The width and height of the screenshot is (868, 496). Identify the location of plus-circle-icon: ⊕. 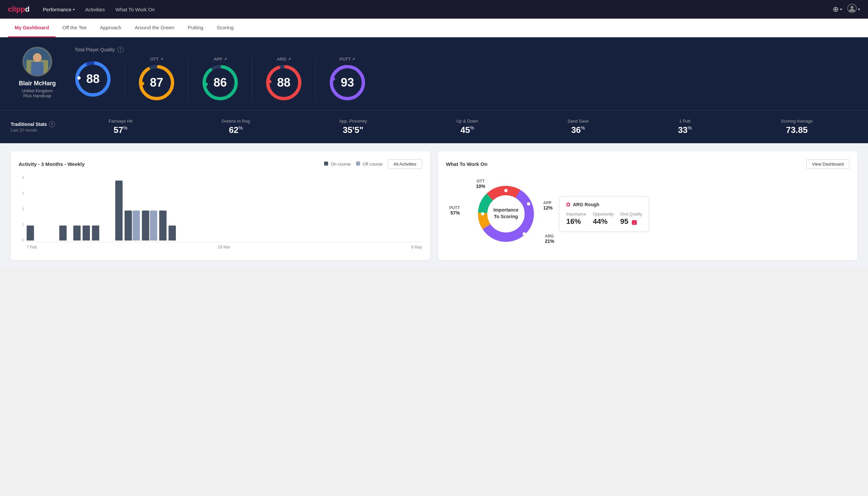
(836, 10).